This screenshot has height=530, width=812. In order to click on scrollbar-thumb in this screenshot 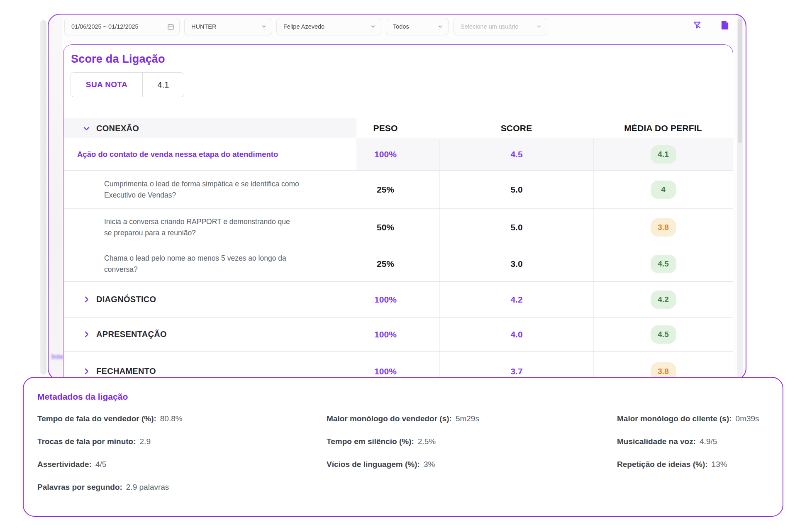, I will do `click(740, 81)`.